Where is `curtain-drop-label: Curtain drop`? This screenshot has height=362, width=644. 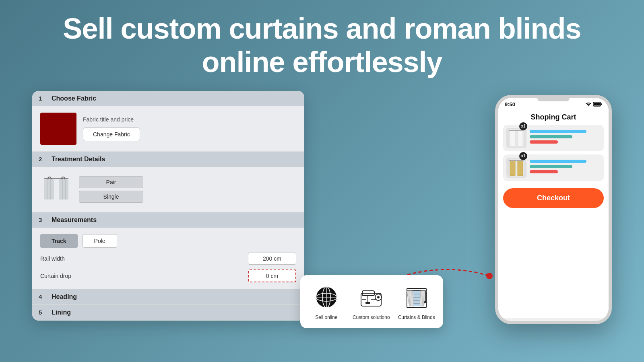 curtain-drop-label: Curtain drop is located at coordinates (56, 276).